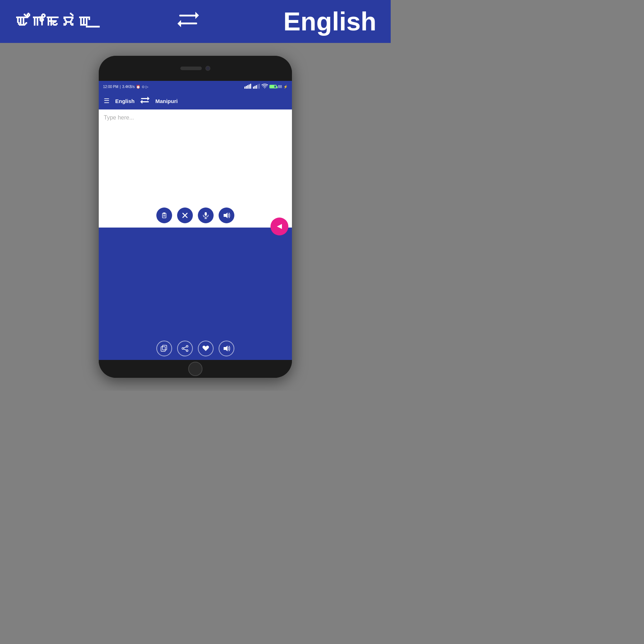 The width and height of the screenshot is (644, 644). Describe the element at coordinates (107, 101) in the screenshot. I see `hamburger-menu-icon: ☰` at that location.